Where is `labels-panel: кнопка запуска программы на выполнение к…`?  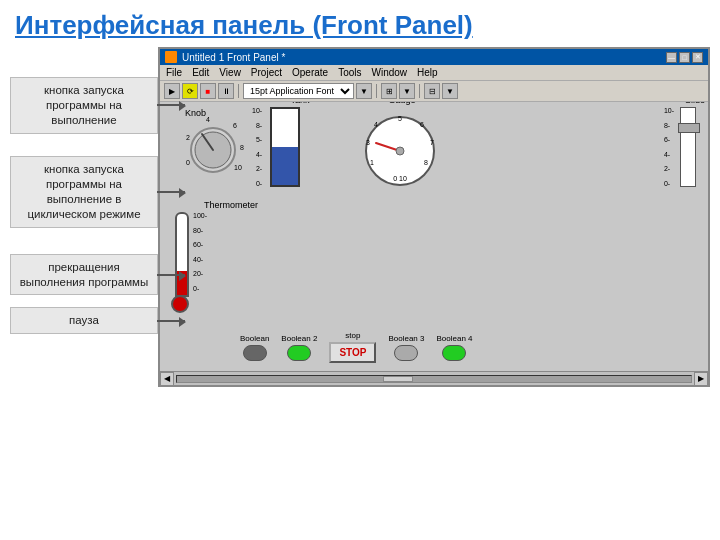 labels-panel: кнопка запуска программы на выполнение к… is located at coordinates (84, 217).